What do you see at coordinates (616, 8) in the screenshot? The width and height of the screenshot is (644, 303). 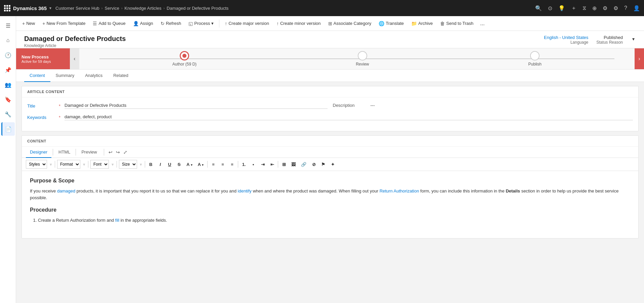 I see `gear-icon: ⚙` at bounding box center [616, 8].